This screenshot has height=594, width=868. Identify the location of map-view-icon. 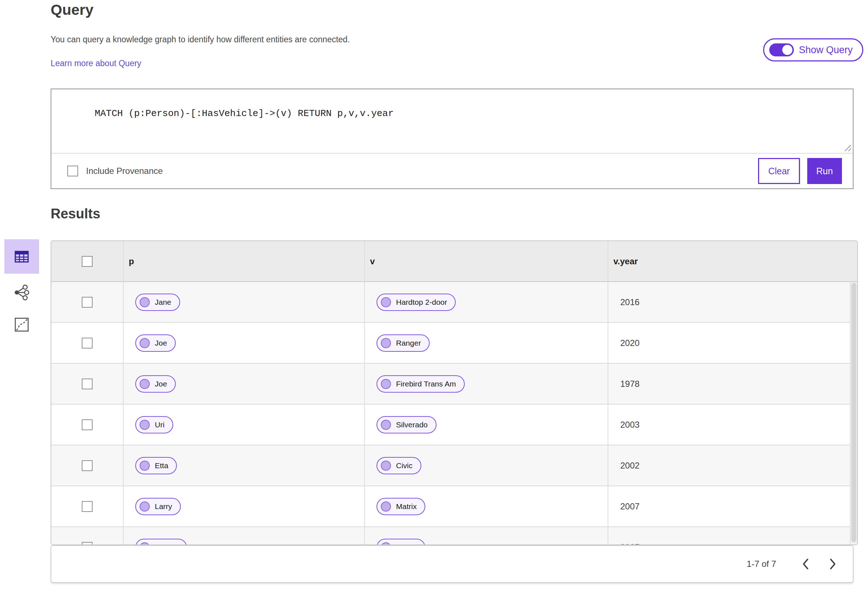
(22, 325).